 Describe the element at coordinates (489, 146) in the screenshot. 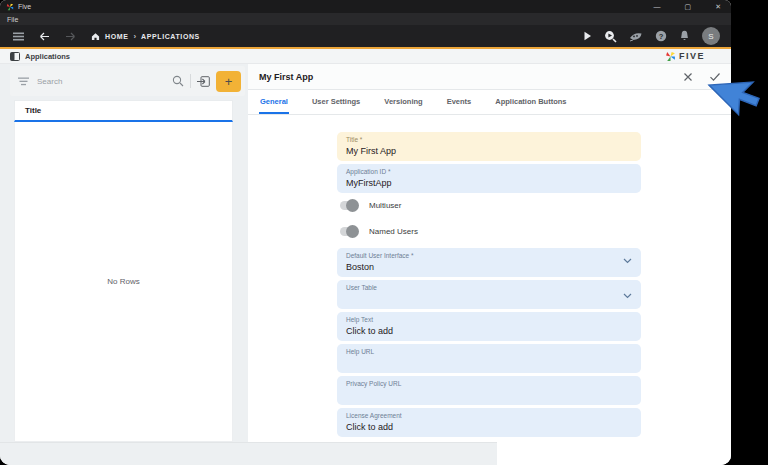

I see `field-title: Title * My First App` at that location.